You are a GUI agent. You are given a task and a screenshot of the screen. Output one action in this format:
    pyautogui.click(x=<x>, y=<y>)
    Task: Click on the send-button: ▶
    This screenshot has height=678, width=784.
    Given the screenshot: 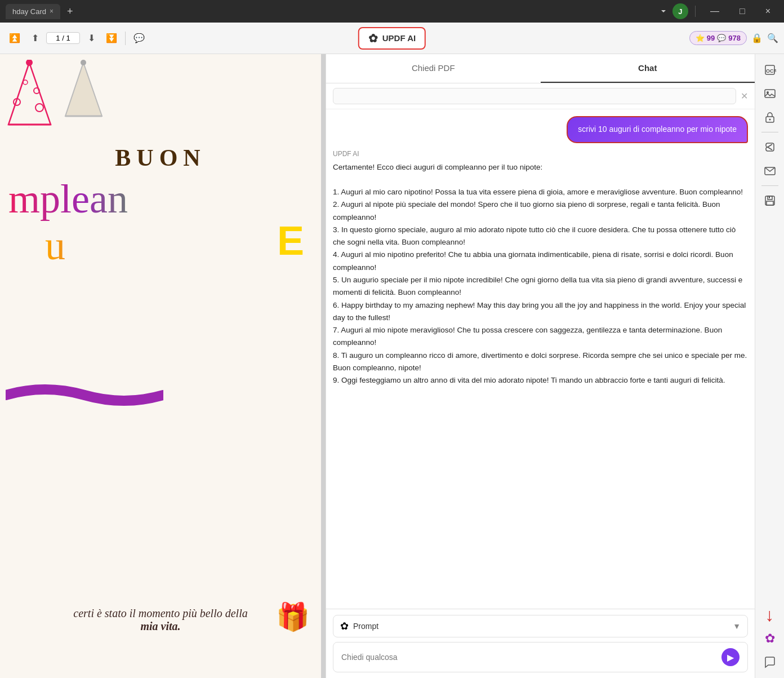 What is the action you would take?
    pyautogui.click(x=730, y=657)
    